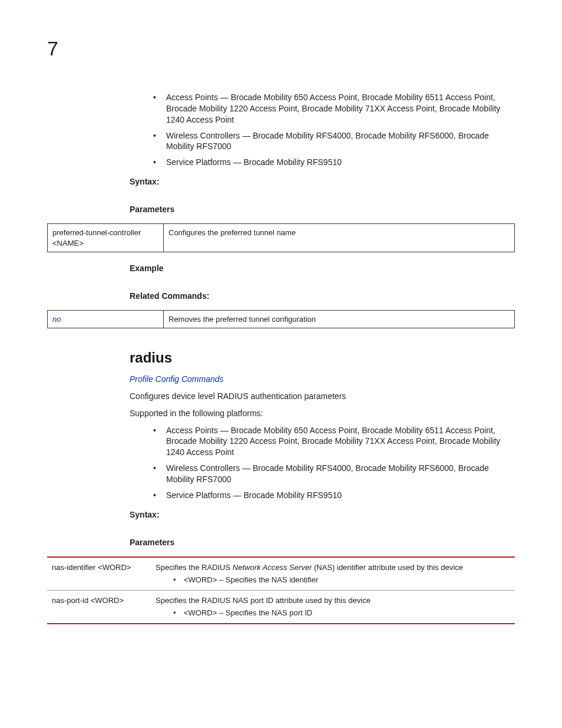  Describe the element at coordinates (322, 210) in the screenshot. I see `parameters-heading: Parameters` at that location.